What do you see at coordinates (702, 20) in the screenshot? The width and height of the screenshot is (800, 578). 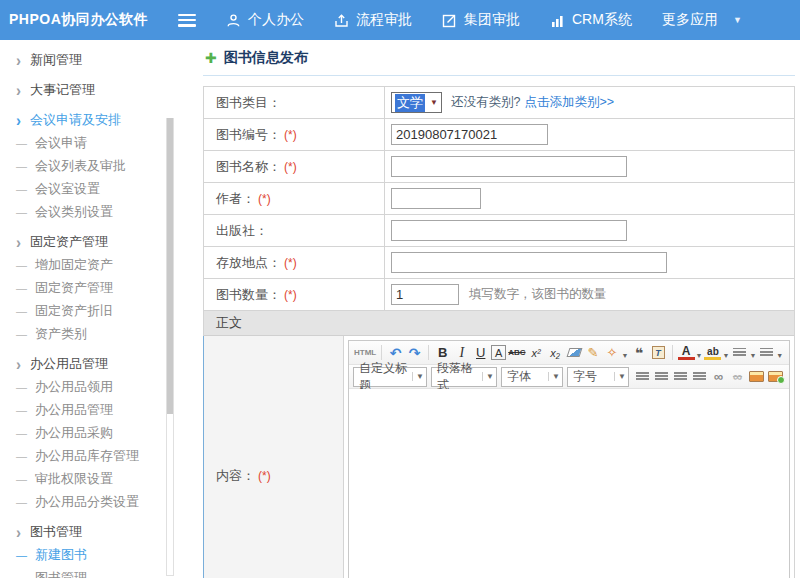 I see `nav-more-apps: 更多应用 ▼` at bounding box center [702, 20].